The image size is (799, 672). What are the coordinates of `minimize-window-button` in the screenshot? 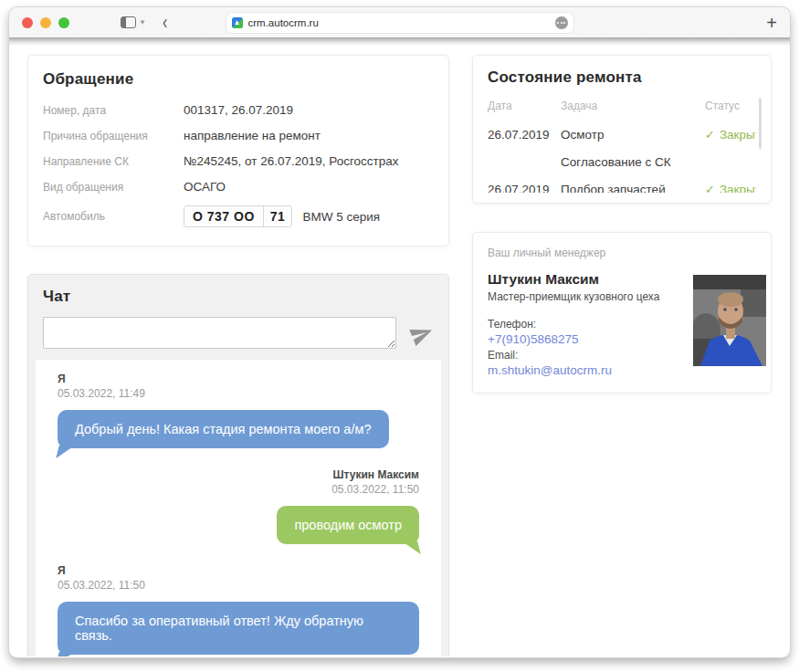 It's located at (46, 23).